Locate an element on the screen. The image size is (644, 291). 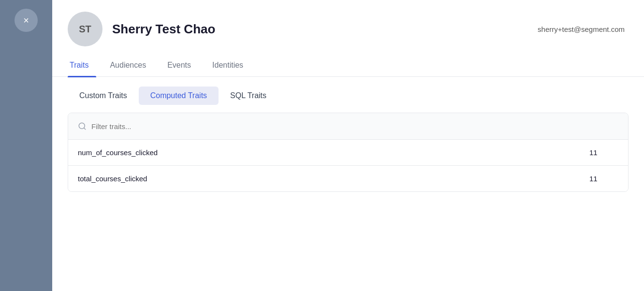
sidebar: × is located at coordinates (26, 146).